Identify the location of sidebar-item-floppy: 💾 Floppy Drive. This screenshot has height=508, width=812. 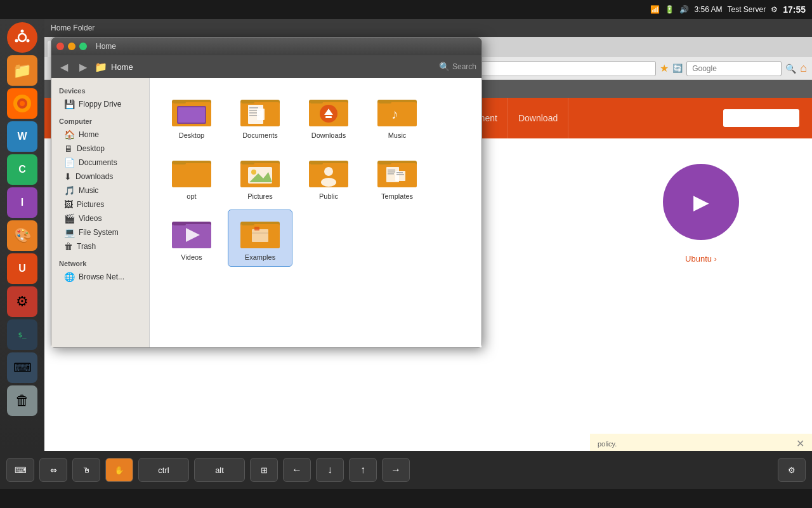
(100, 104).